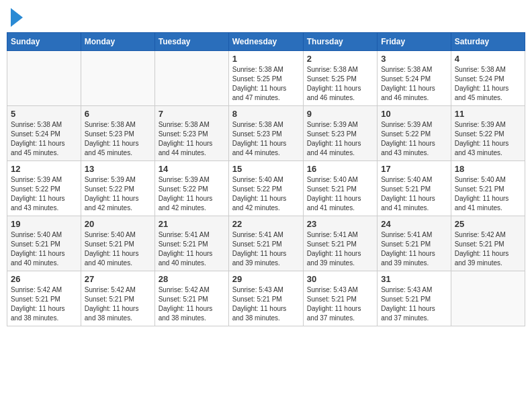  What do you see at coordinates (44, 169) in the screenshot?
I see `day-number: 12` at bounding box center [44, 169].